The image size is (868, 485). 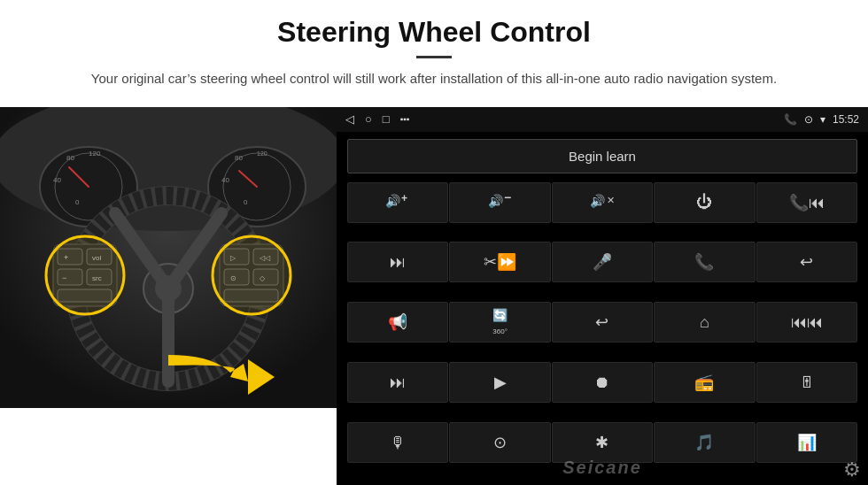 What do you see at coordinates (705, 322) in the screenshot?
I see `home-nav-icon: ⌂` at bounding box center [705, 322].